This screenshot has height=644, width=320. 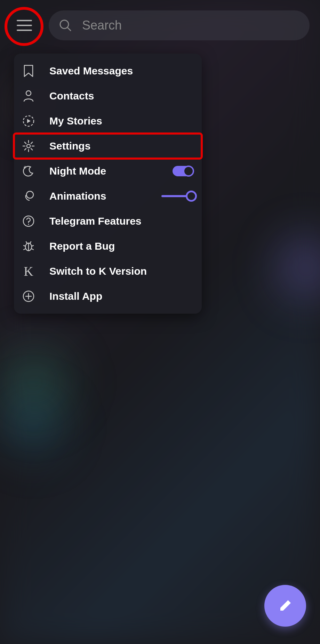 I want to click on bug-icon, so click(x=29, y=246).